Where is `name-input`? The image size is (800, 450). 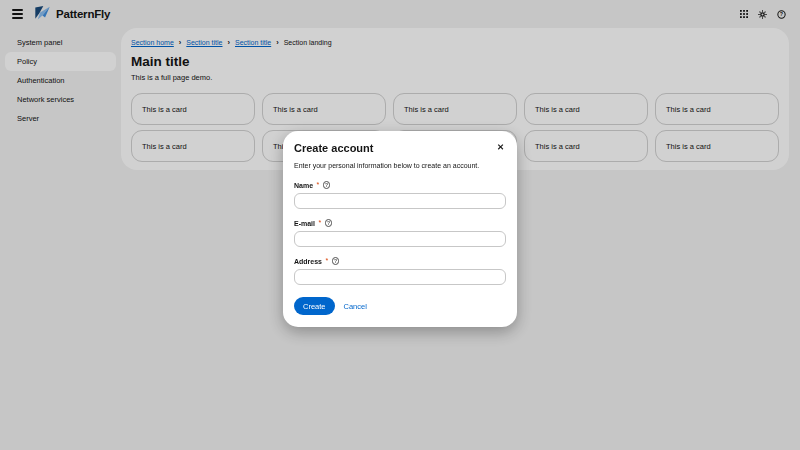
name-input is located at coordinates (400, 201).